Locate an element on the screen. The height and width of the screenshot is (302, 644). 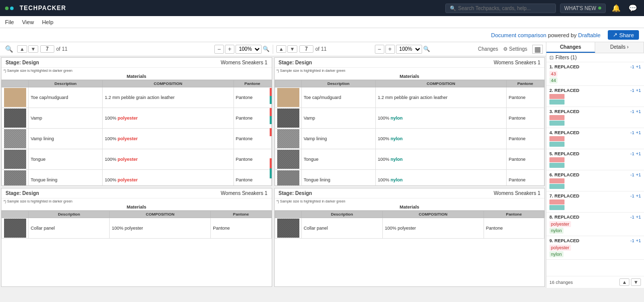
top-right-panel-header: Stage: Design Womens Sneakers 1 is located at coordinates (410, 63).